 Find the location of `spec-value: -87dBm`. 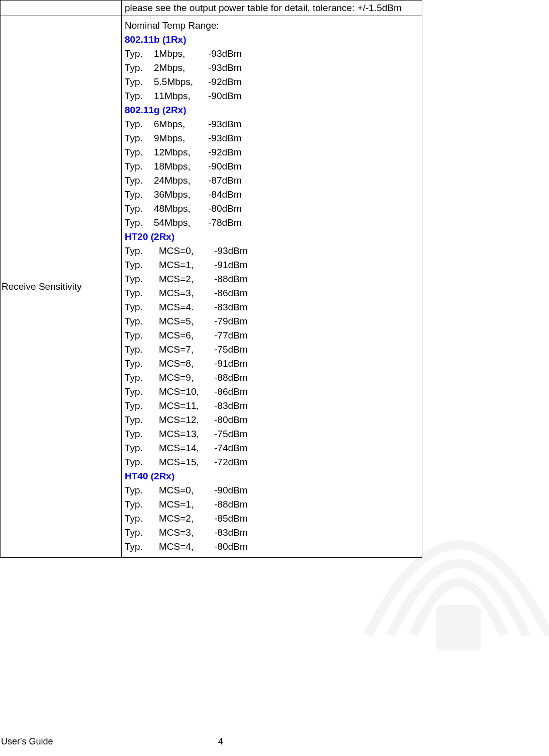

spec-value: -87dBm is located at coordinates (225, 181).